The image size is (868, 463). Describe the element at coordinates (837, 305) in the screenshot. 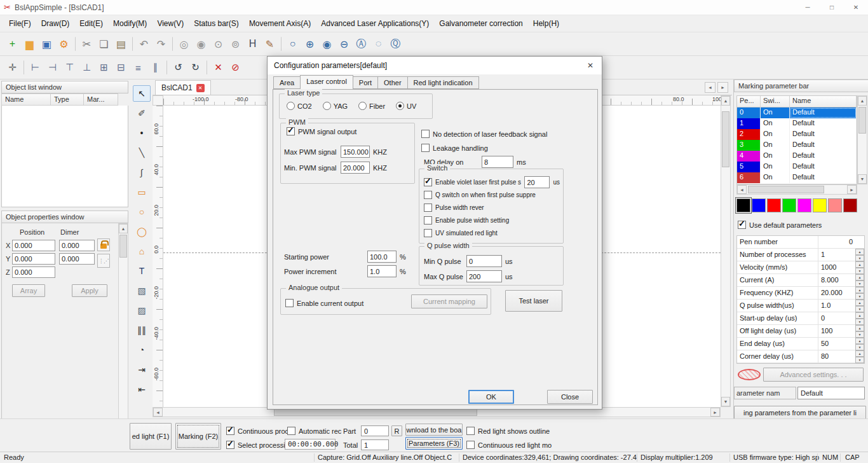

I see `parameter-value: 1.0` at that location.